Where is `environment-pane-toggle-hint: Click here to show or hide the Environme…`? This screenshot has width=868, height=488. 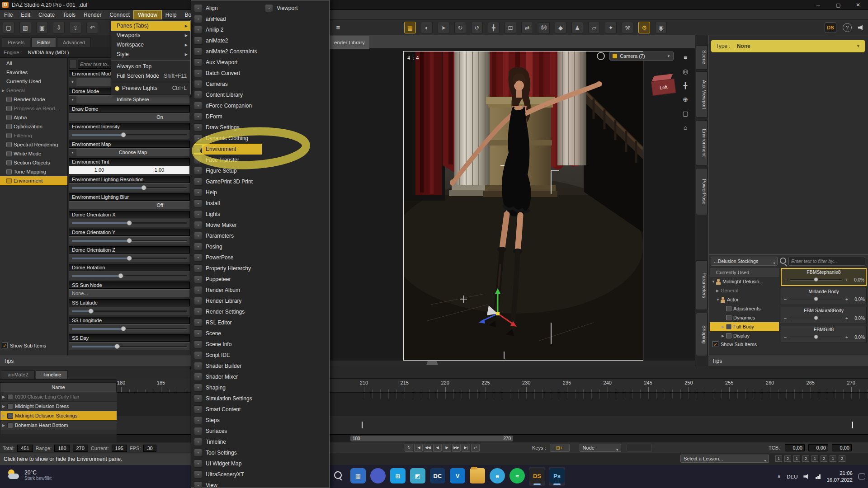
environment-pane-toggle-hint: Click here to show or hide the Environme… is located at coordinates (95, 459).